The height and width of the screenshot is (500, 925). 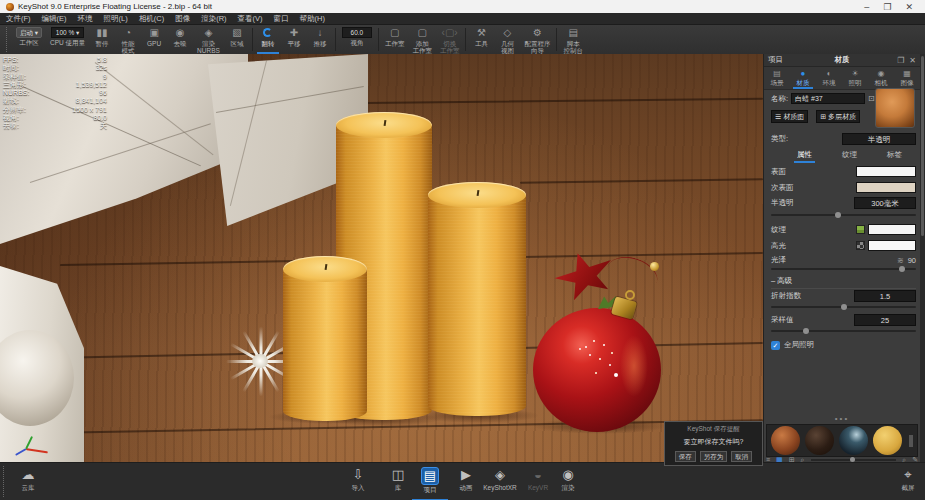 I want to click on panel-close-icon: ✕, so click(x=912, y=60).